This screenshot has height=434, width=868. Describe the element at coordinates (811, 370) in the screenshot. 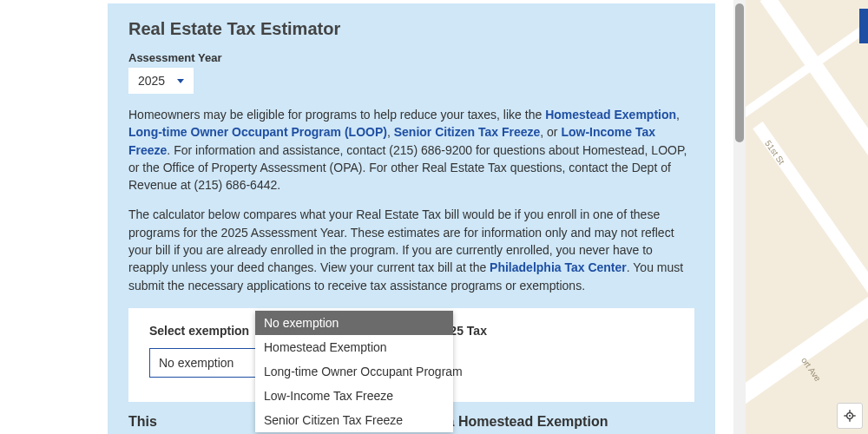

I see `map-street-label: ort Ave` at that location.